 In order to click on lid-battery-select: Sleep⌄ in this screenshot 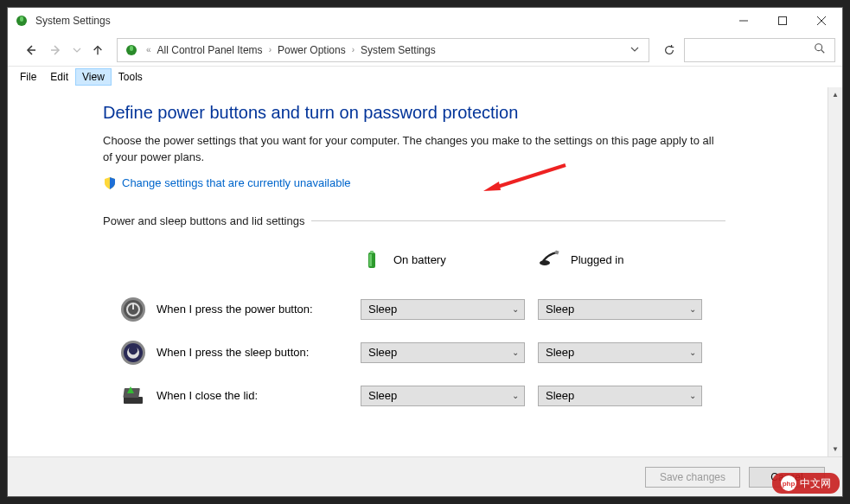, I will do `click(443, 396)`.